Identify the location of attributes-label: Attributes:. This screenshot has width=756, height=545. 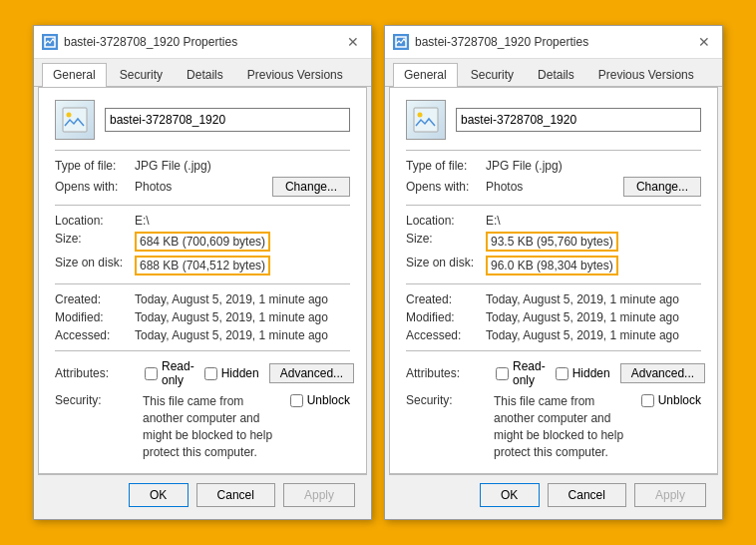
(446, 373).